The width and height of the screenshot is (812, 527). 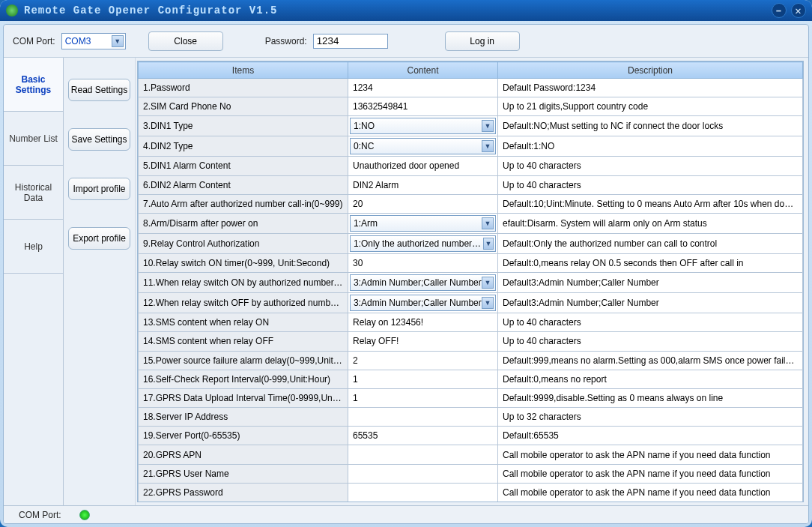 What do you see at coordinates (78, 41) in the screenshot?
I see `comport-value: COM3` at bounding box center [78, 41].